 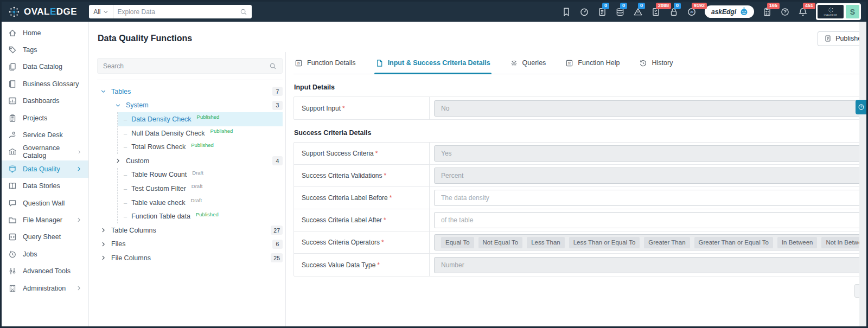 I want to click on operator-chip: Greater Than or Equal To, so click(x=733, y=243).